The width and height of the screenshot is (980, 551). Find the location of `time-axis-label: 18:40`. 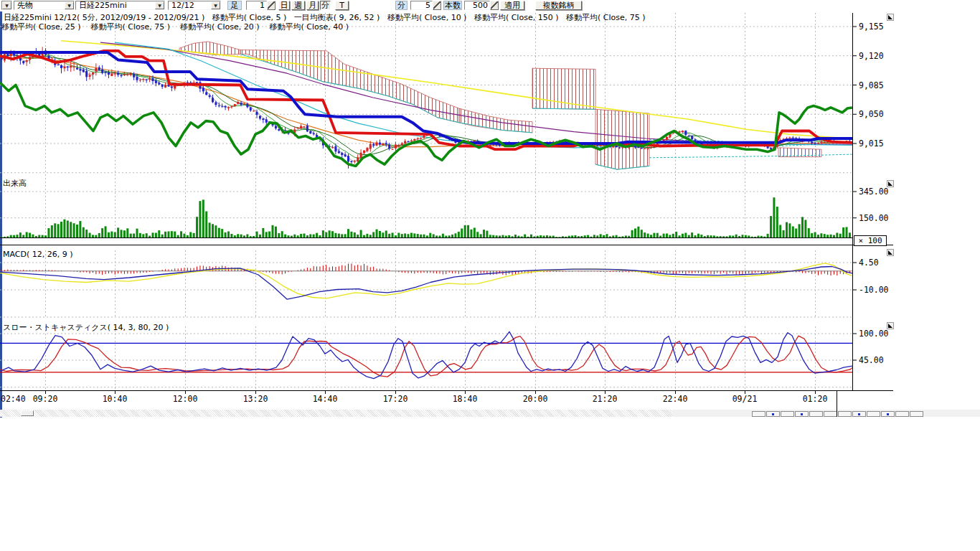

time-axis-label: 18:40 is located at coordinates (465, 399).